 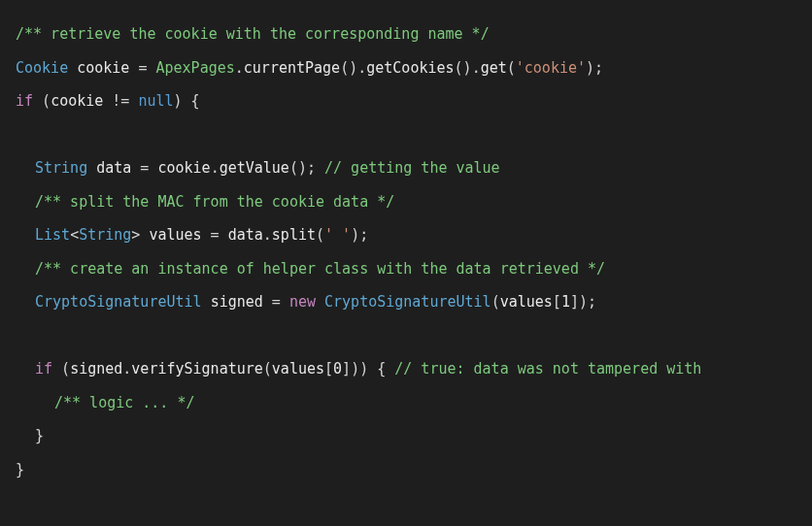 I want to click on code-line-7: List<String> values = data.split(' ');, so click(x=406, y=235).